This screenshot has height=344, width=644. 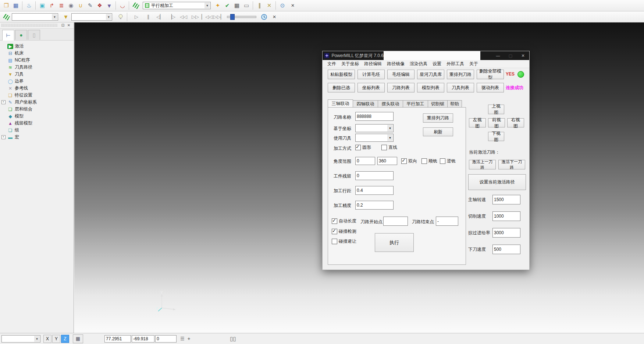 I want to click on axis-lock-button: Y, so click(x=56, y=339).